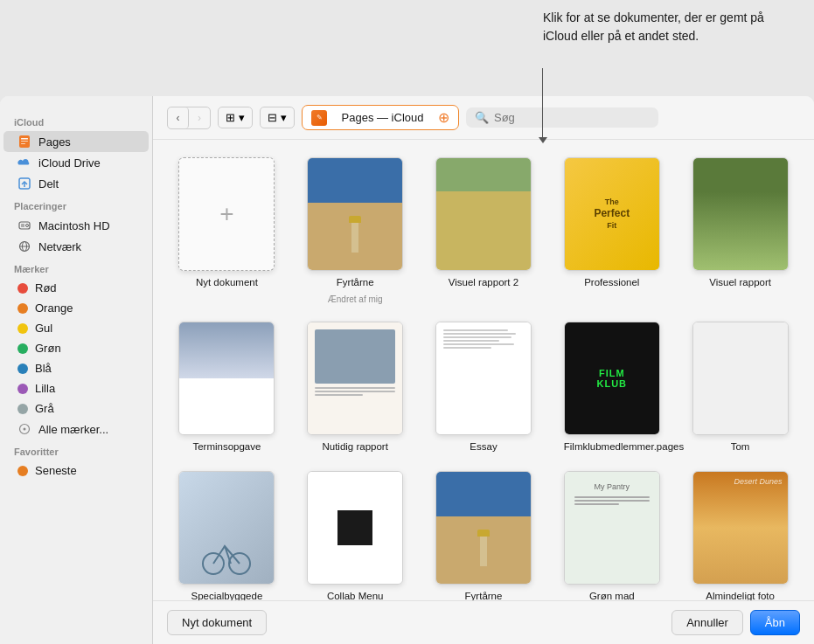 The image size is (814, 644). What do you see at coordinates (23, 471) in the screenshot?
I see `recent-dot` at bounding box center [23, 471].